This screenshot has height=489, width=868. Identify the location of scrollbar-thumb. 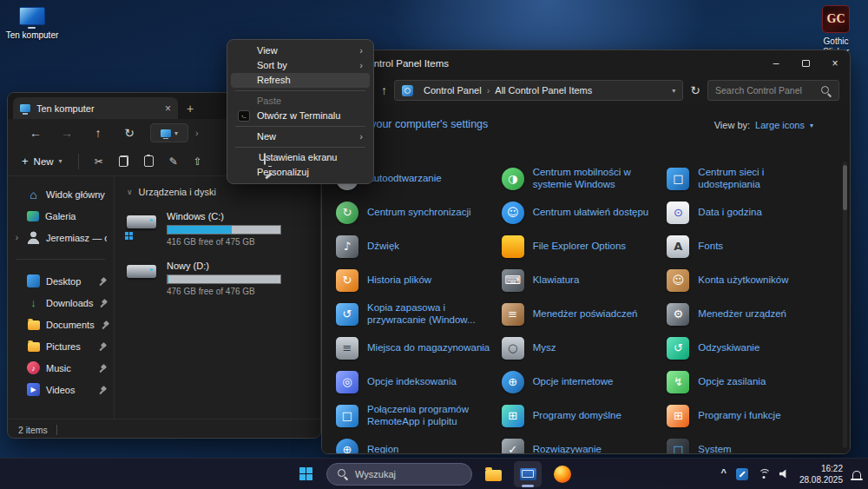
(845, 188).